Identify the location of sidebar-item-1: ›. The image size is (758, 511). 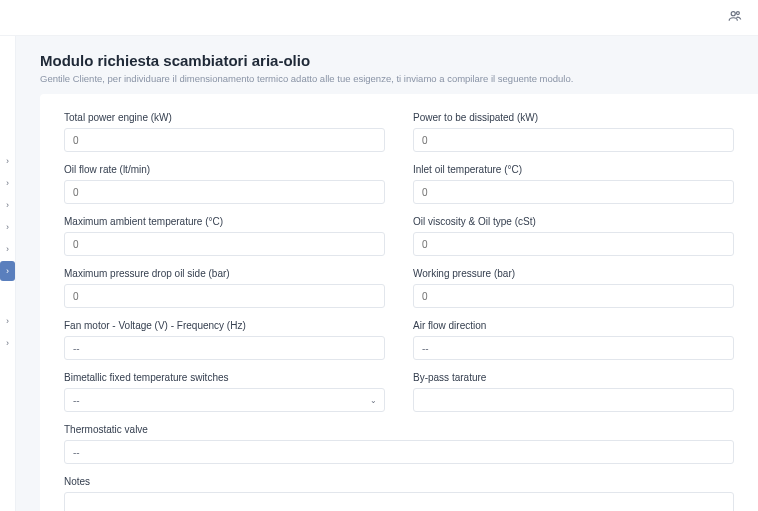
(8, 183).